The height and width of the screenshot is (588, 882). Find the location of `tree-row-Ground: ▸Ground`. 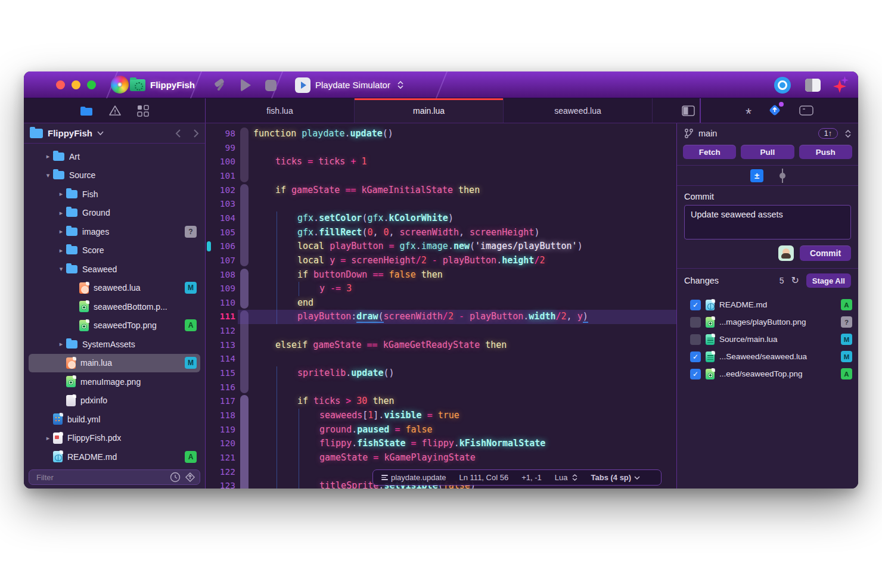

tree-row-Ground: ▸Ground is located at coordinates (114, 213).